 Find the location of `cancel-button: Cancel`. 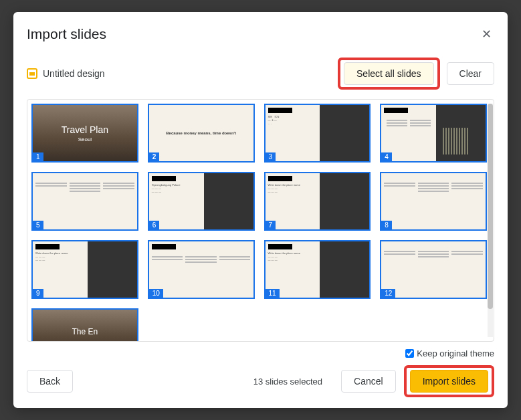

cancel-button: Cancel is located at coordinates (369, 381).